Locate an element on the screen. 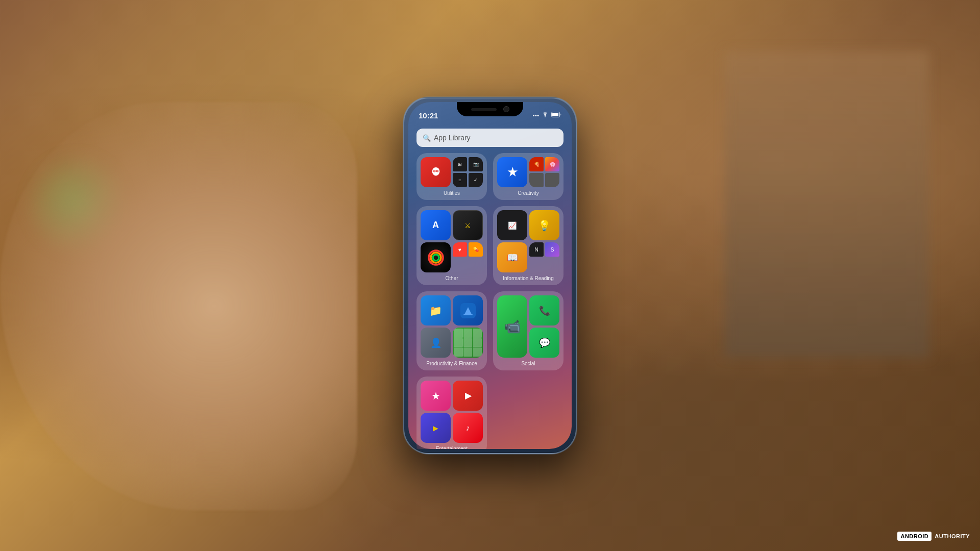 This screenshot has width=980, height=551. empty-slot is located at coordinates (528, 413).